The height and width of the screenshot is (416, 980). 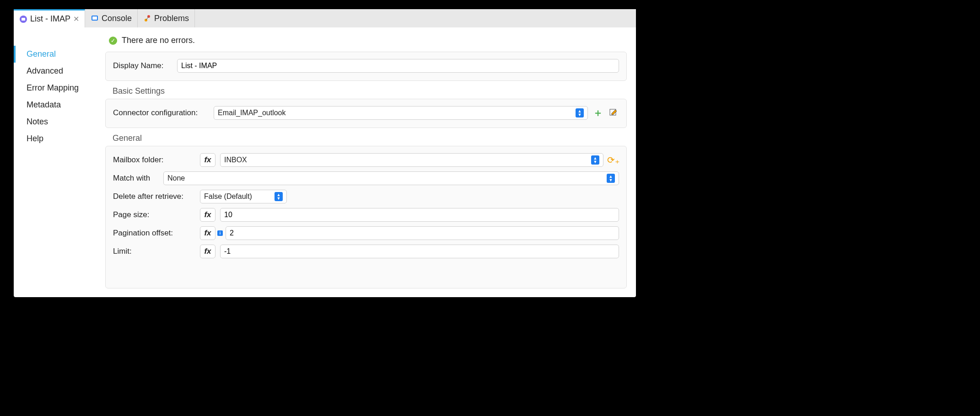 What do you see at coordinates (143, 66) in the screenshot?
I see `display-name-label: Display Name:` at bounding box center [143, 66].